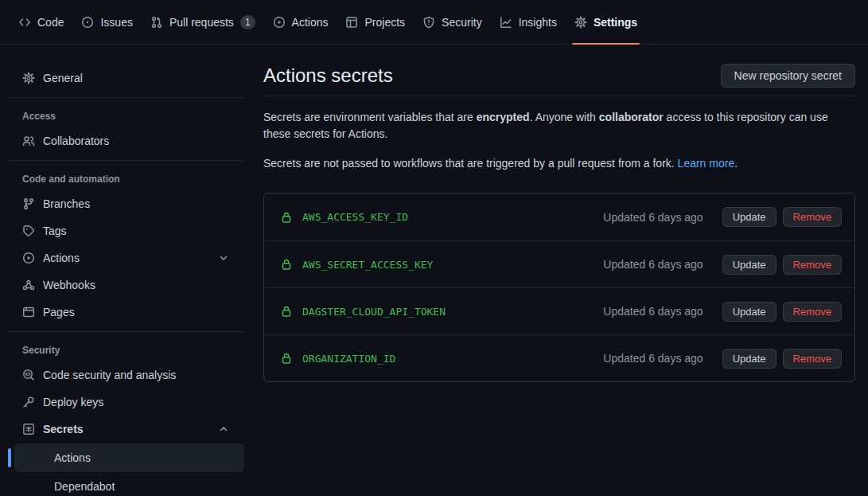 The height and width of the screenshot is (496, 868). What do you see at coordinates (328, 76) in the screenshot?
I see `page-title: Actions secrets` at bounding box center [328, 76].